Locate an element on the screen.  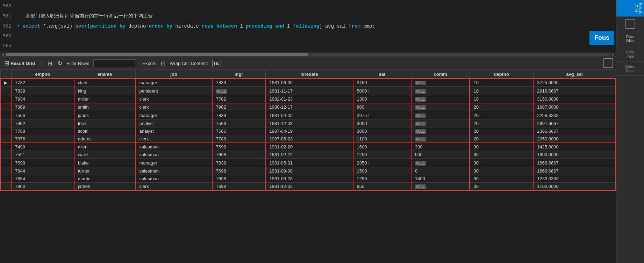
columns-toggle-button: ⊟ is located at coordinates (50, 64).